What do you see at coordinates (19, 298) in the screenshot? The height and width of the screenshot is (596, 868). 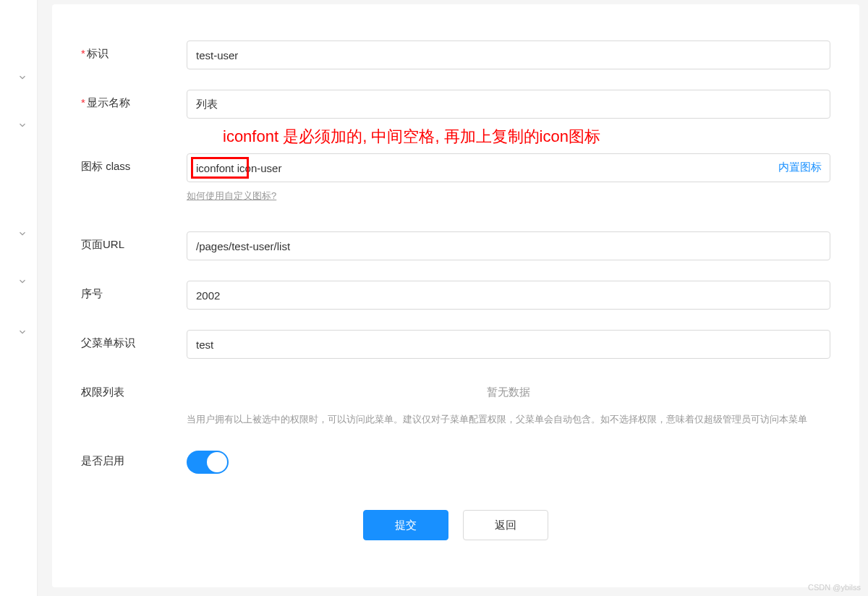 I see `sidebar` at bounding box center [19, 298].